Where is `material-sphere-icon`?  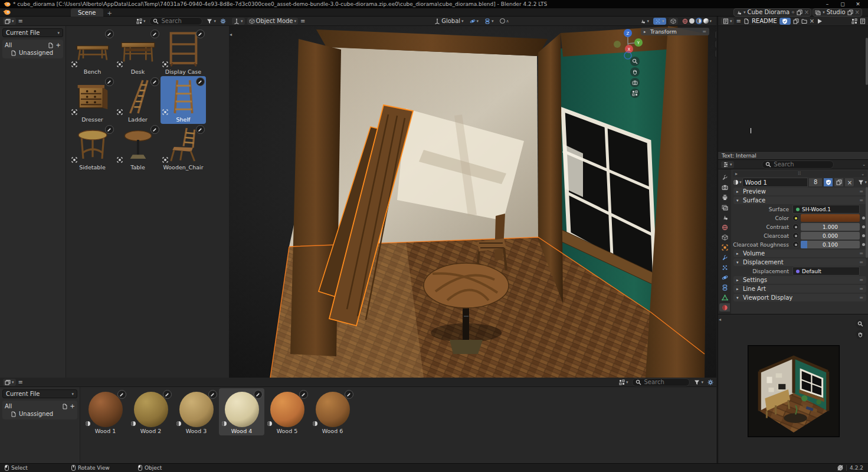 material-sphere-icon is located at coordinates (736, 182).